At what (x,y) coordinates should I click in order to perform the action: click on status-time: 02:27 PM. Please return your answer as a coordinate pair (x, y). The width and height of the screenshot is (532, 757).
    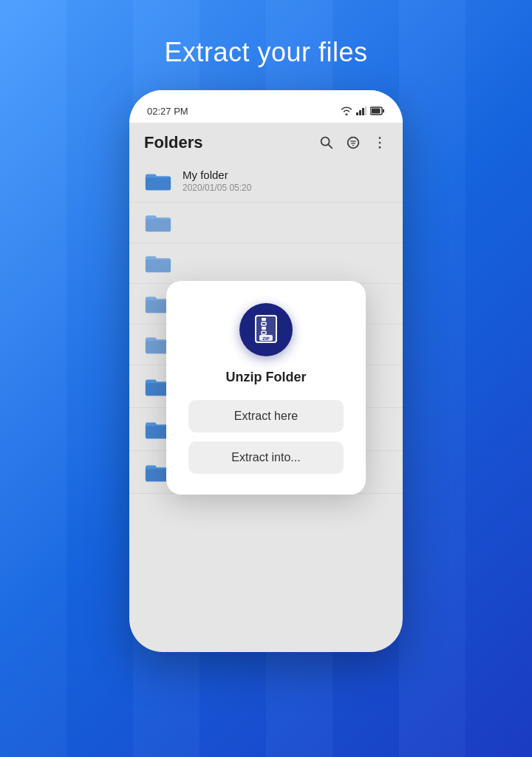
    Looking at the image, I should click on (168, 111).